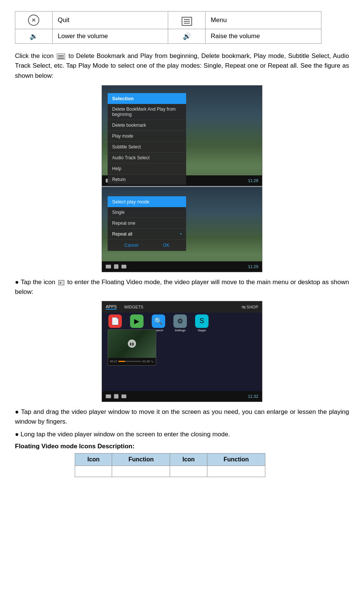  I want to click on float-controls-bar: 00:17 01:28 ⤡, so click(132, 362).